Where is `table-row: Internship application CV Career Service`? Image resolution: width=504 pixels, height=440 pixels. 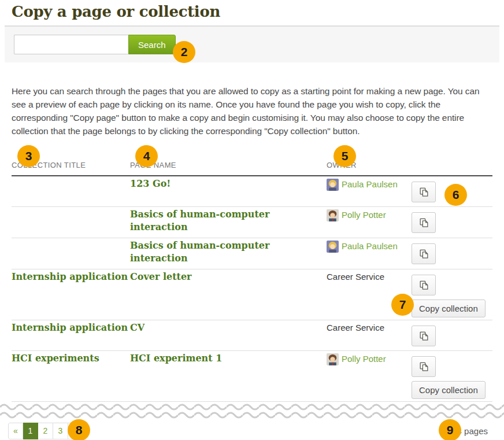
table-row: Internship application CV Career Service is located at coordinates (252, 335).